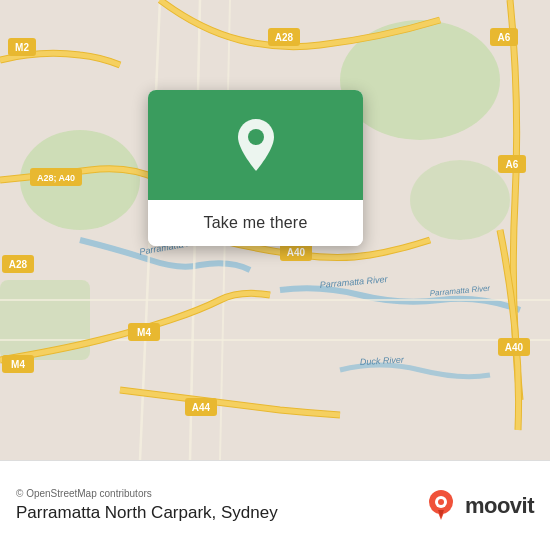  What do you see at coordinates (202, 408) in the screenshot?
I see `svg-text: A44` at bounding box center [202, 408].